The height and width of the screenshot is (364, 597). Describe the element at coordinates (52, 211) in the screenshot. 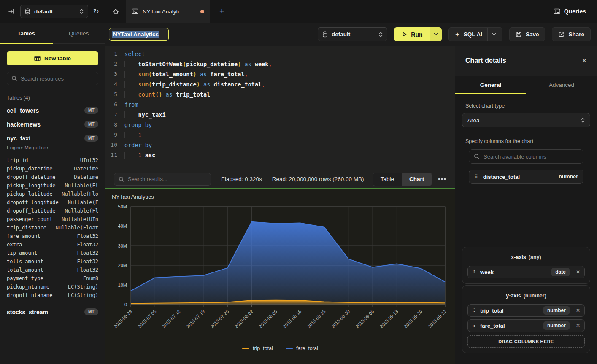

I see `column-row: dropoff_latitudeNullable(Fl` at that location.